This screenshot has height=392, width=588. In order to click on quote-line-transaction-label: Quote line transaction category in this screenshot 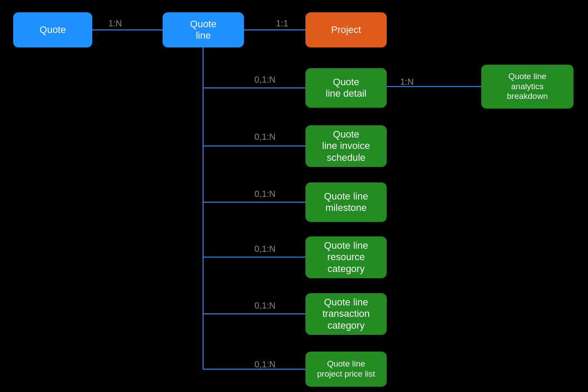, I will do `click(346, 314)`.